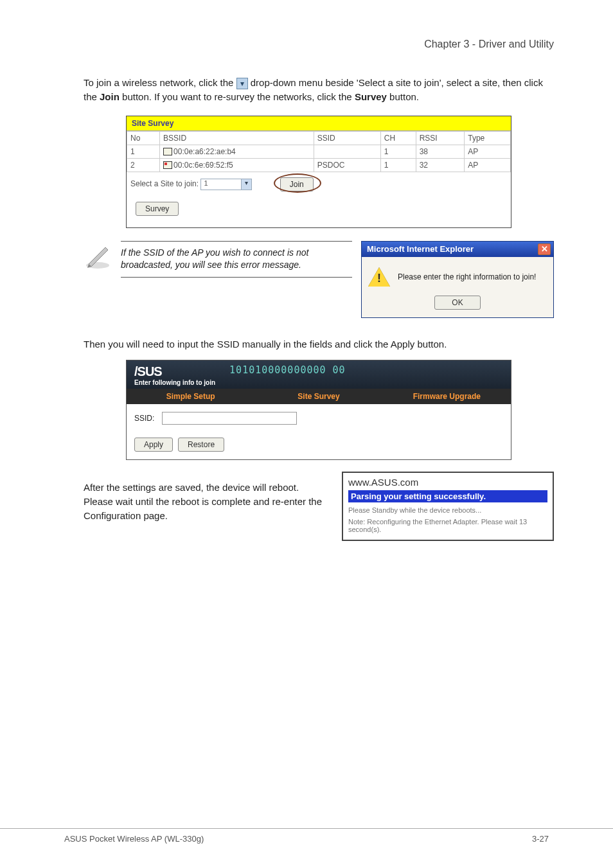 The width and height of the screenshot is (613, 868). Describe the element at coordinates (319, 164) in the screenshot. I see `table-row: 2 00:0c:6e:69:52:f5 PSDOC 1 32 AP` at that location.